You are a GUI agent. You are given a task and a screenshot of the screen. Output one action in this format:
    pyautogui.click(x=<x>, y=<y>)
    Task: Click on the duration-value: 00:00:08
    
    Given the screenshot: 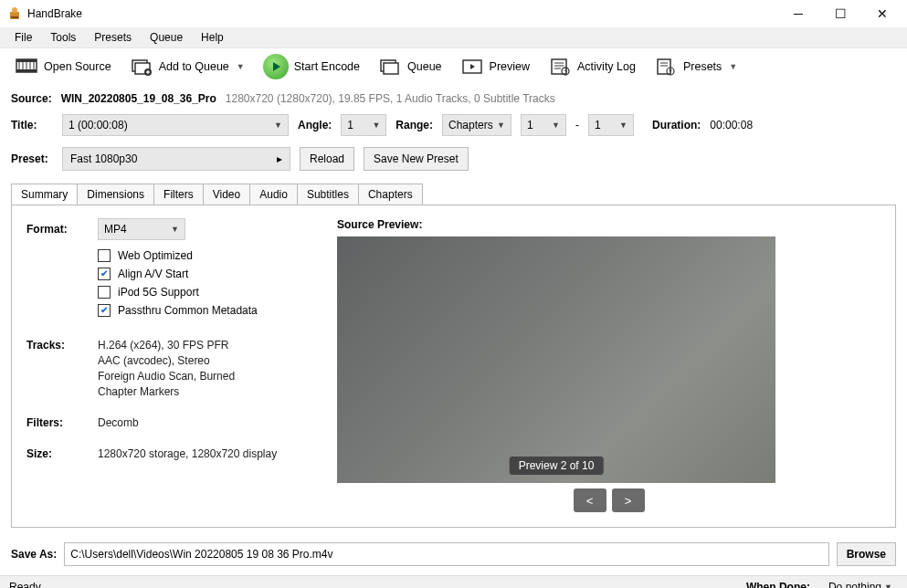 What is the action you would take?
    pyautogui.click(x=731, y=125)
    